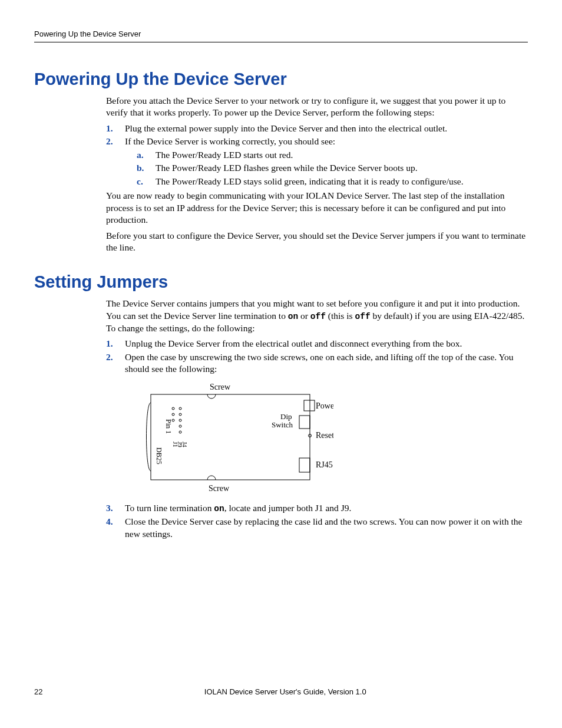  What do you see at coordinates (293, 343) in the screenshot?
I see `list-text: Unplug the Device Server from the electr…` at bounding box center [293, 343].